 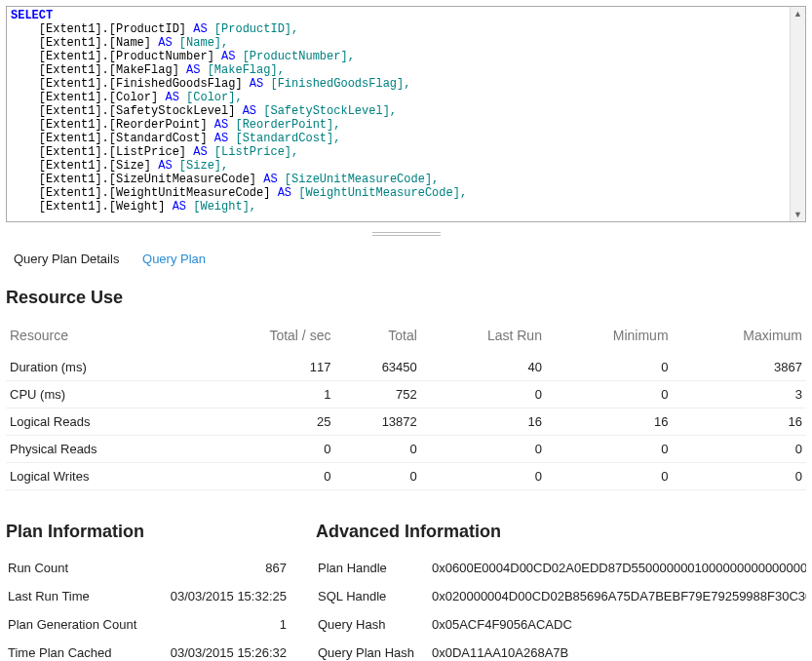 I want to click on key: Last Run Time, so click(x=80, y=597).